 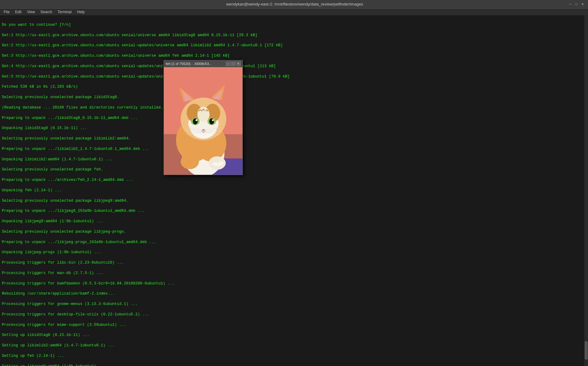 I want to click on menu-search: Search, so click(x=46, y=12).